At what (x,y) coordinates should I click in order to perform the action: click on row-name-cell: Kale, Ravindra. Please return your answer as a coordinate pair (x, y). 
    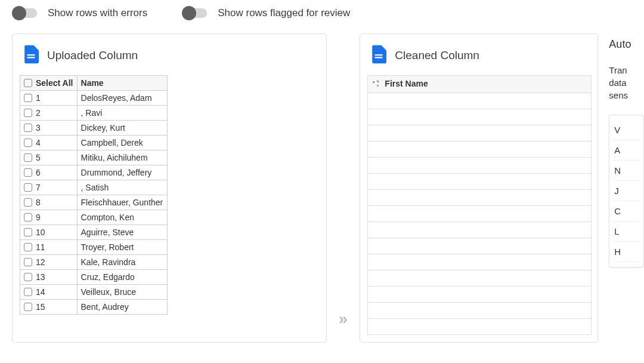
    Looking at the image, I should click on (122, 263).